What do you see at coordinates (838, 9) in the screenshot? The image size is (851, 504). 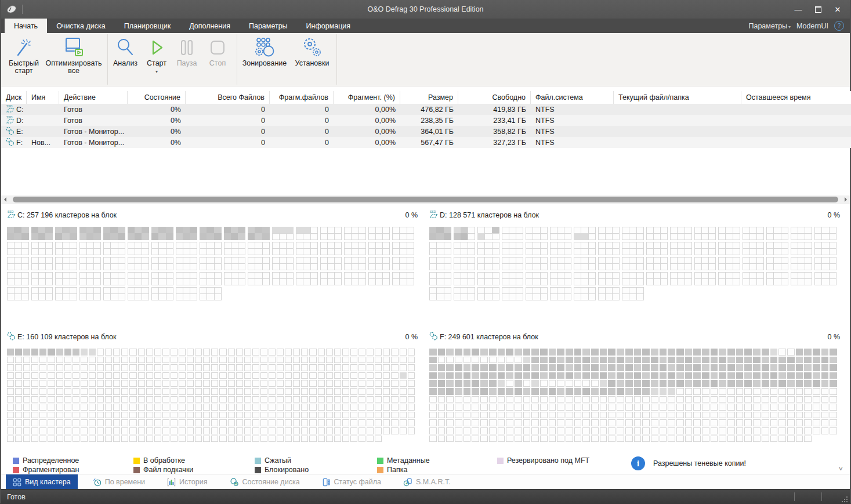 I see `close-button: ✕` at bounding box center [838, 9].